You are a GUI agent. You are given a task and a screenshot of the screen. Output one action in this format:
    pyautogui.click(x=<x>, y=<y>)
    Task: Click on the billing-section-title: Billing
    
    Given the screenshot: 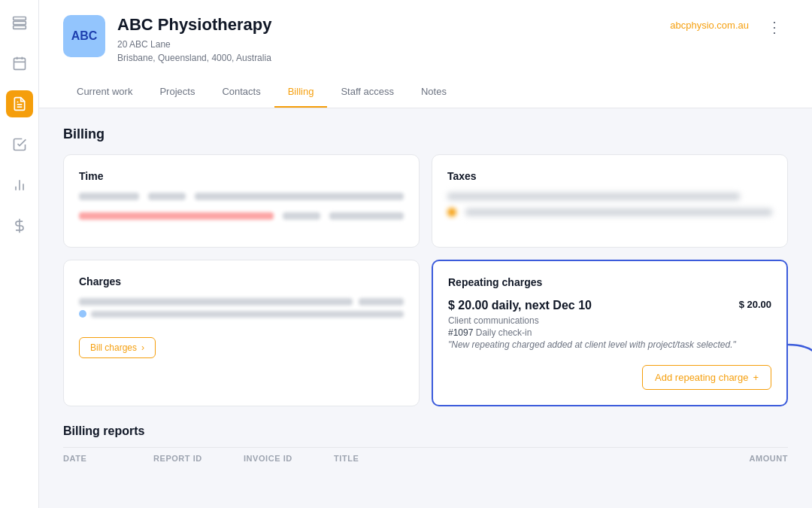 What is the action you would take?
    pyautogui.click(x=426, y=134)
    